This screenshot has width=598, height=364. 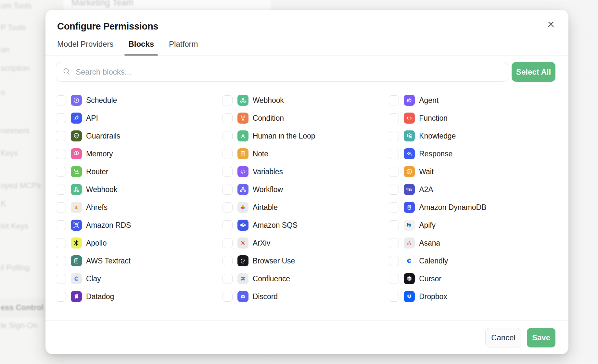 What do you see at coordinates (227, 279) in the screenshot?
I see `block-checkbox-confluence` at bounding box center [227, 279].